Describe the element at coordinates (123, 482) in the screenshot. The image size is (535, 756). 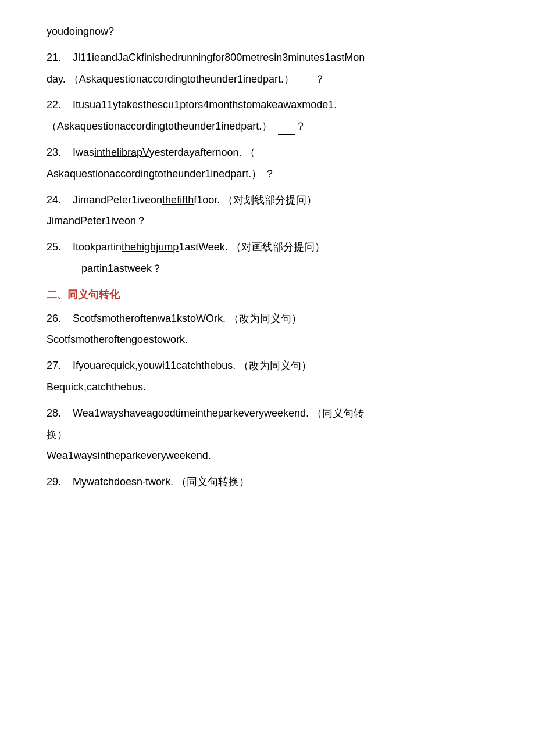
I see `q29-sentence: Mywatchdoesn·twork.` at that location.